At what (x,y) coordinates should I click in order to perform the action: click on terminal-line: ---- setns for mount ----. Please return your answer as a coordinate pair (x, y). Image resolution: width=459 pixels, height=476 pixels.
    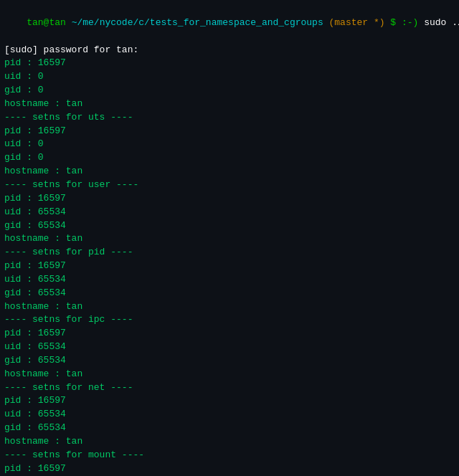
    Looking at the image, I should click on (230, 456).